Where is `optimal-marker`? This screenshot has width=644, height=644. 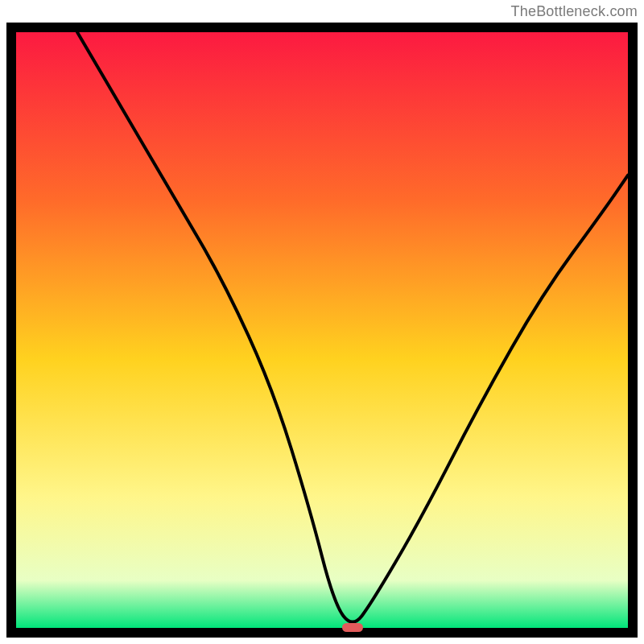 optimal-marker is located at coordinates (353, 628).